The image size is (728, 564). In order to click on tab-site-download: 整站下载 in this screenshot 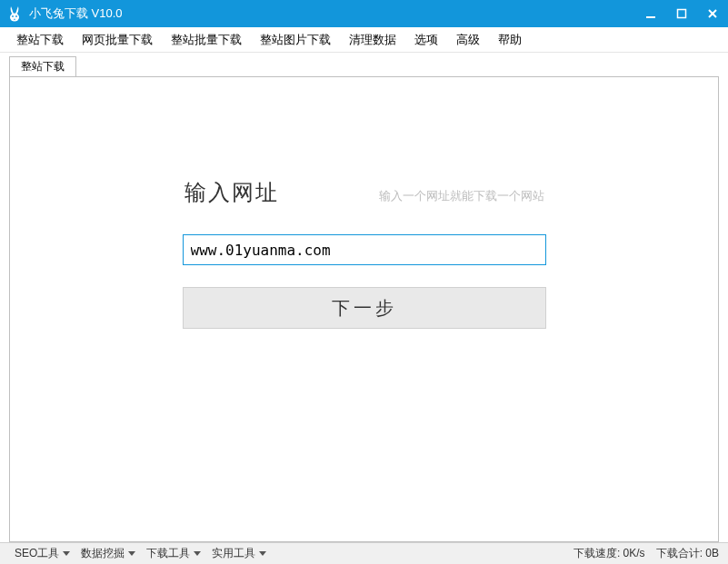, I will do `click(43, 66)`.